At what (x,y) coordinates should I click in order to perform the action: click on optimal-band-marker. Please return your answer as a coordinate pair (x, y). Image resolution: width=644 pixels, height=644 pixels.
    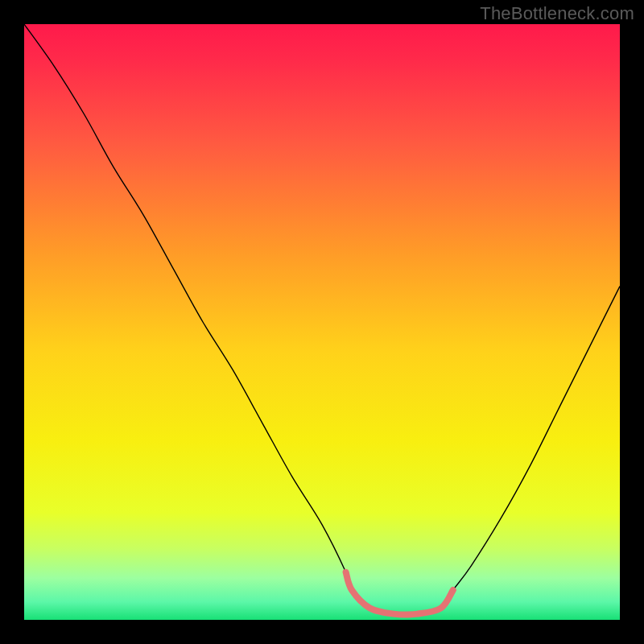
    Looking at the image, I should click on (399, 594).